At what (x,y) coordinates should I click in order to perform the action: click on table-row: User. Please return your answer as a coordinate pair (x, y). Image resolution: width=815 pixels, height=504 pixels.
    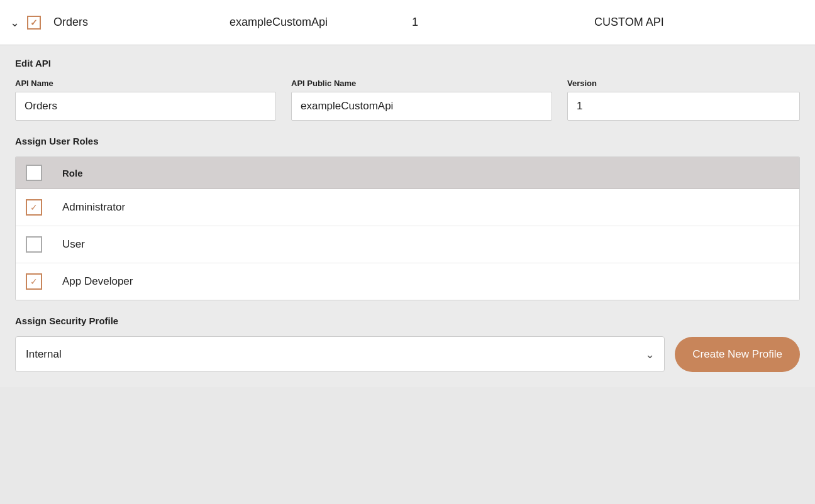
    Looking at the image, I should click on (408, 245).